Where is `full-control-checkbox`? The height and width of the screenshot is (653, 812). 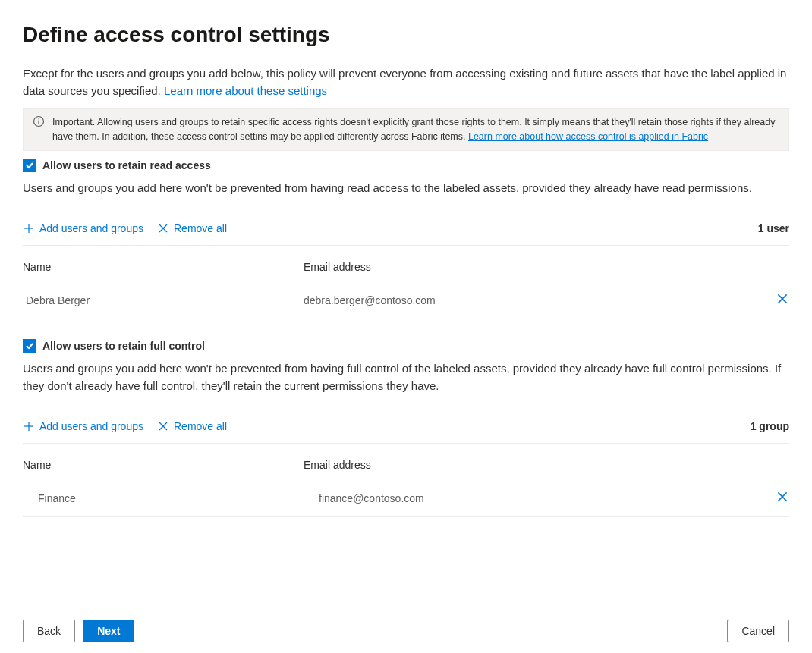
full-control-checkbox is located at coordinates (30, 346).